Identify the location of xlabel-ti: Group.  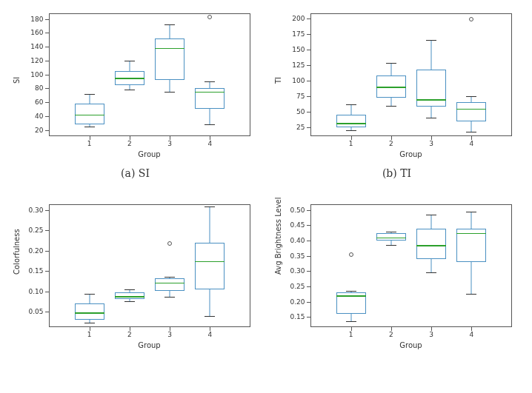
(410, 154).